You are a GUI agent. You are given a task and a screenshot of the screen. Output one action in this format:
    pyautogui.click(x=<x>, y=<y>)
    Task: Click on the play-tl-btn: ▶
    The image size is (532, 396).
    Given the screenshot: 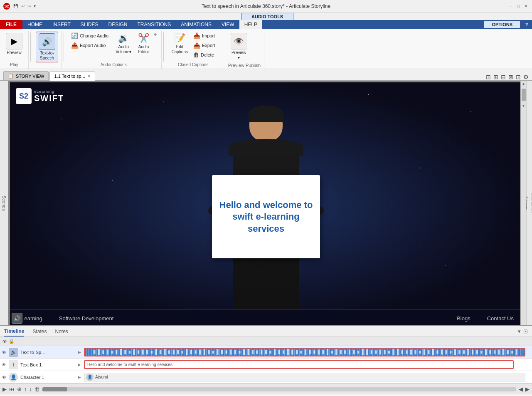 What is the action you would take?
    pyautogui.click(x=5, y=389)
    